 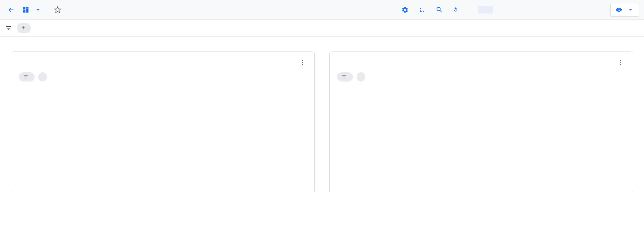 I want to click on filter-input, so click(x=65, y=28).